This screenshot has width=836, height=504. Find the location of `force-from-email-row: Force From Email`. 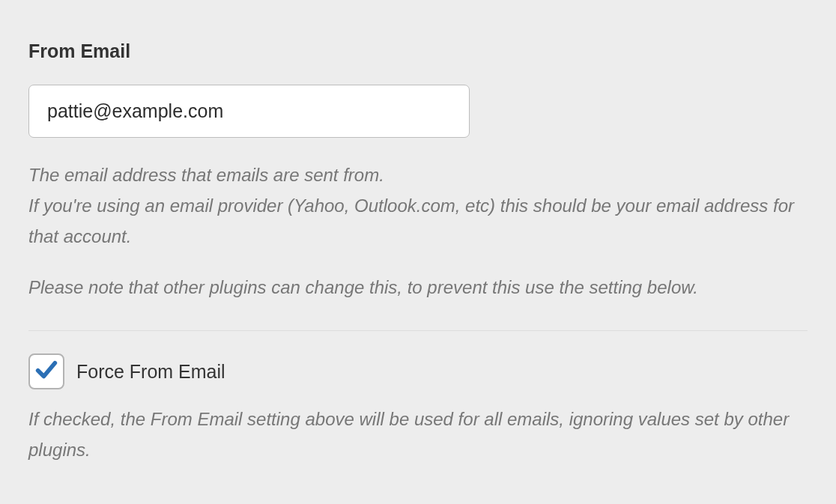

force-from-email-row: Force From Email is located at coordinates (418, 371).